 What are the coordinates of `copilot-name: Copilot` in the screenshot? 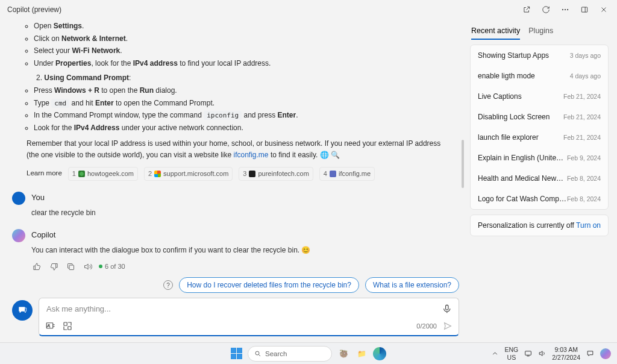 It's located at (171, 235).